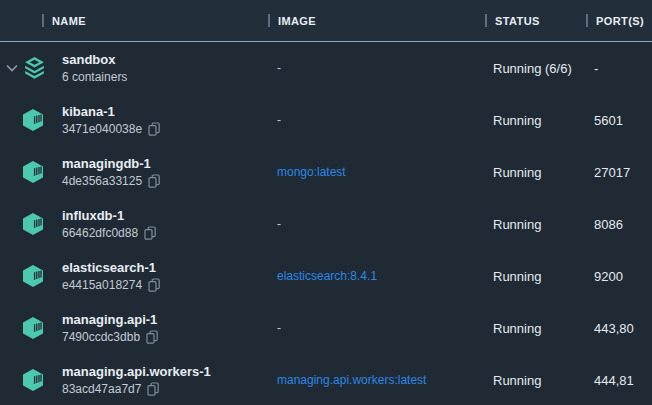 This screenshot has height=405, width=652. What do you see at coordinates (619, 120) in the screenshot?
I see `ports-cell: 5601` at bounding box center [619, 120].